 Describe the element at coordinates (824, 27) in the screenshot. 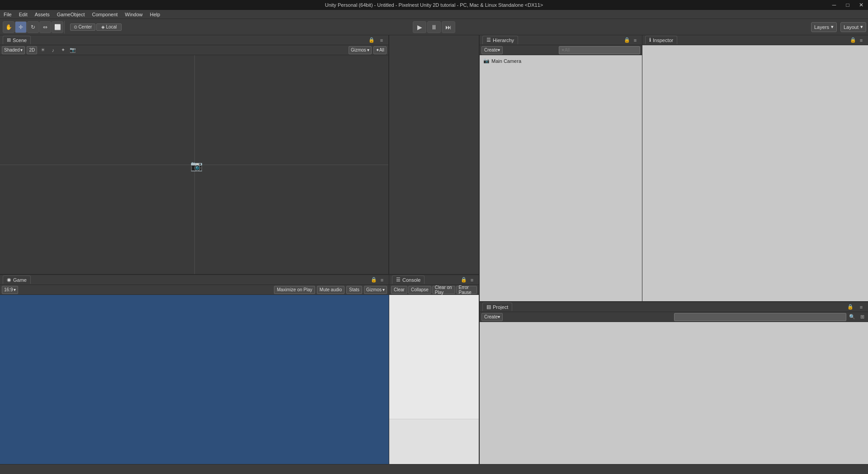

I see `layers-dropdown: Layers ▾` at that location.